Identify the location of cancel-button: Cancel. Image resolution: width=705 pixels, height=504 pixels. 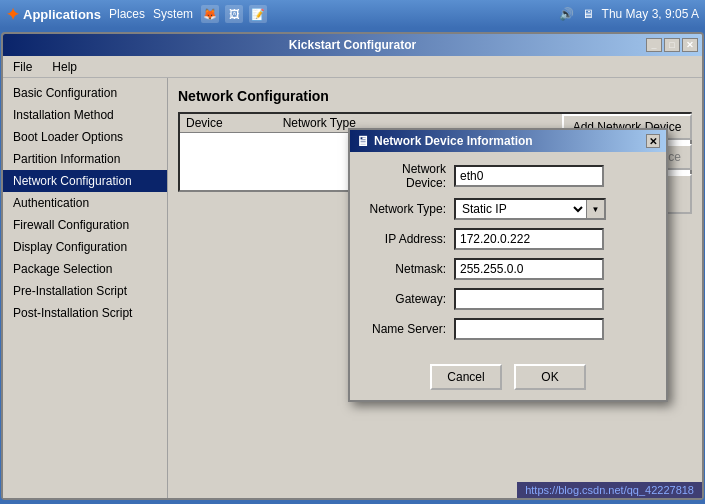
(466, 377).